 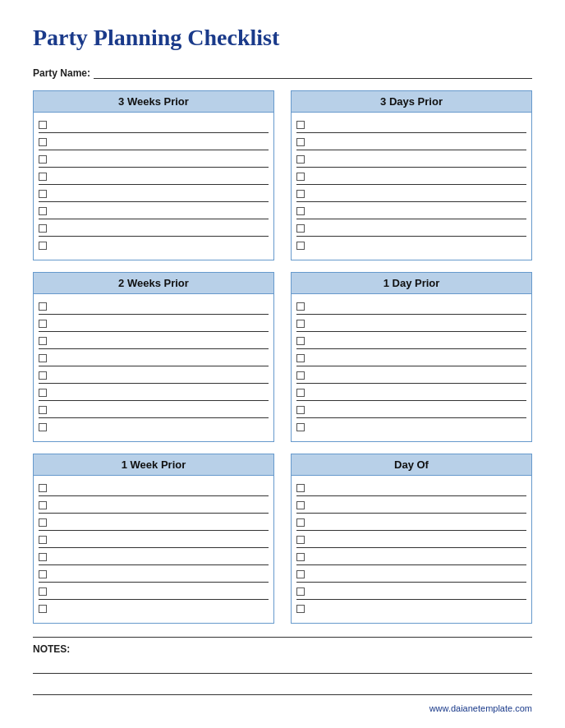 I want to click on party-name-label: Party Name:, so click(x=62, y=73).